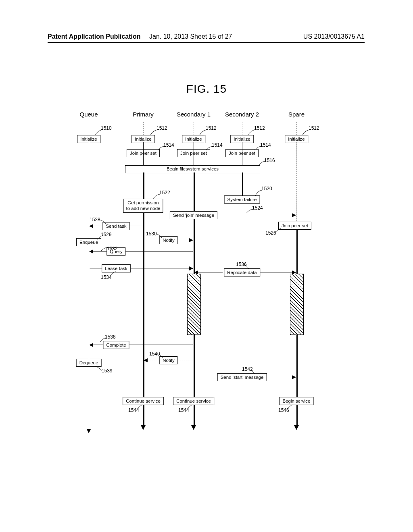 The width and height of the screenshot is (413, 532). What do you see at coordinates (334, 37) in the screenshot?
I see `header-docnumber: US 2013/0013675 A1` at bounding box center [334, 37].